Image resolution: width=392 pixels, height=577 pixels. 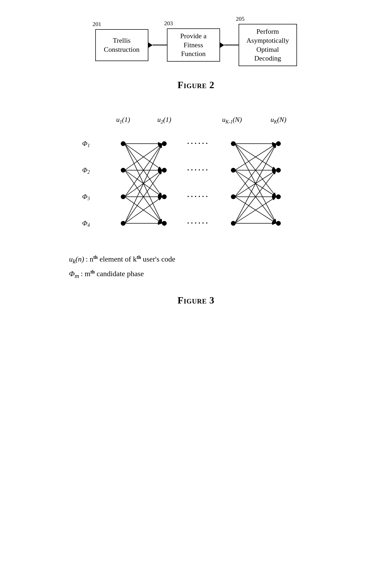 What do you see at coordinates (193, 45) in the screenshot?
I see `box-fitness-function: Provide aFitnessFunction` at bounding box center [193, 45].